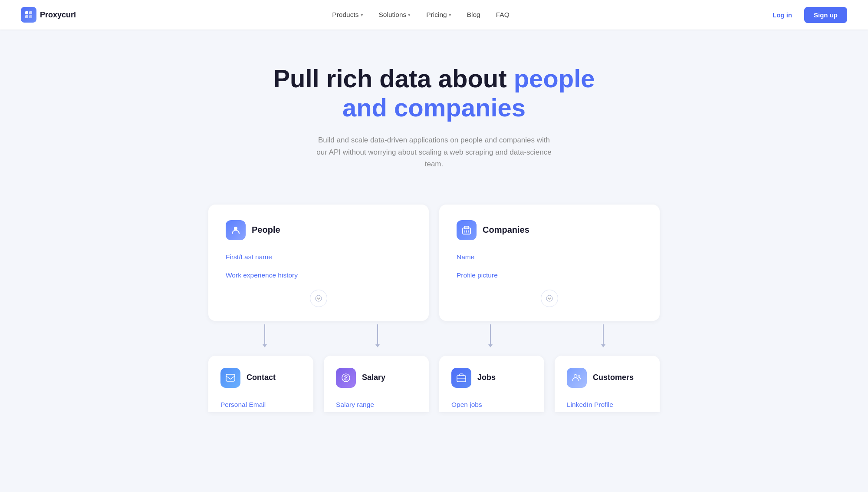 Image resolution: width=868 pixels, height=492 pixels. What do you see at coordinates (492, 405) in the screenshot?
I see `jobs-open-jobs: Open jobs` at bounding box center [492, 405].